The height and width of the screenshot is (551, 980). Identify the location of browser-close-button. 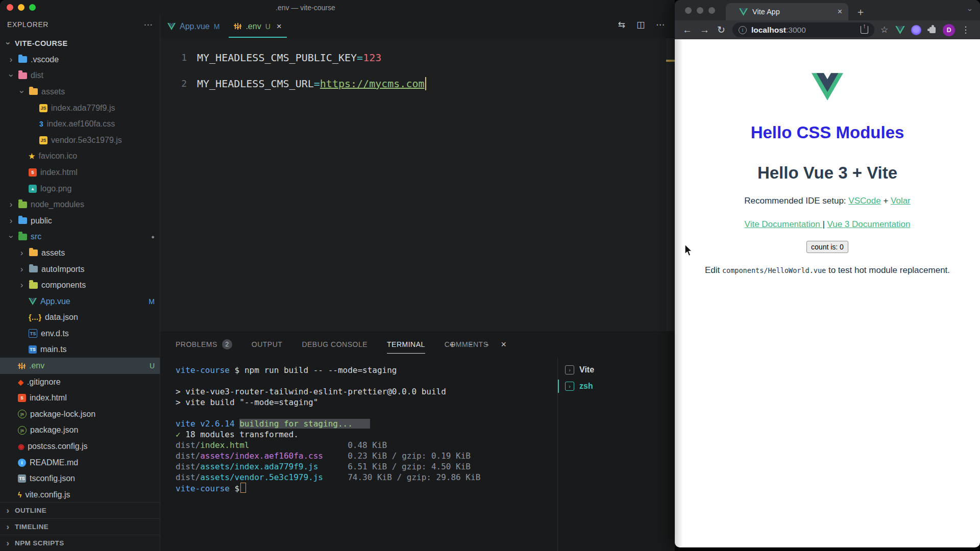
(688, 10).